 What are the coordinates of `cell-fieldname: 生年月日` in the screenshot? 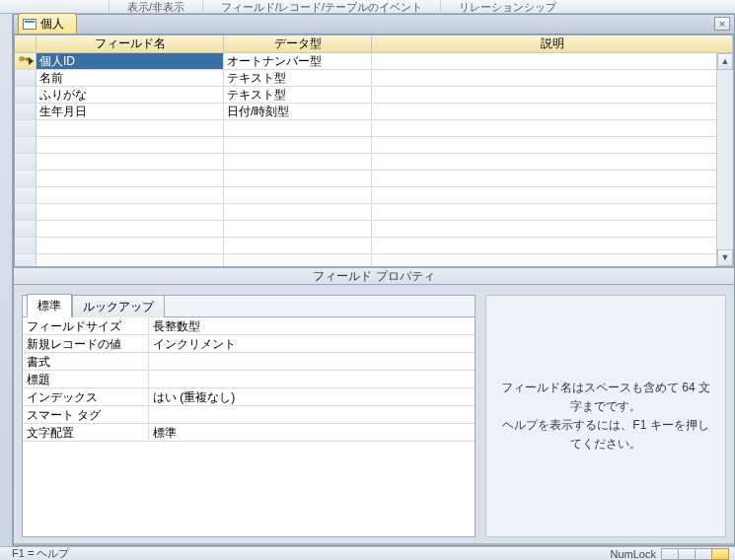 It's located at (130, 112).